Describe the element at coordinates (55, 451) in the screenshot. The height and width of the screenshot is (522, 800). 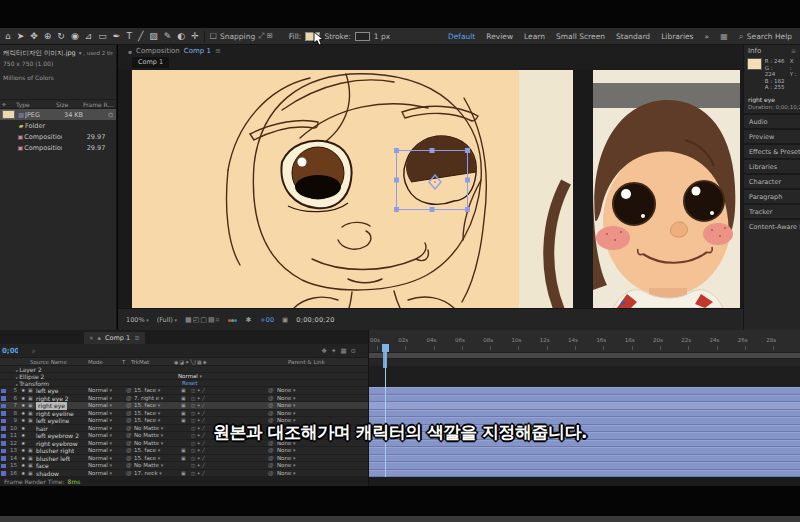
I see `layer-name: blusher right` at that location.